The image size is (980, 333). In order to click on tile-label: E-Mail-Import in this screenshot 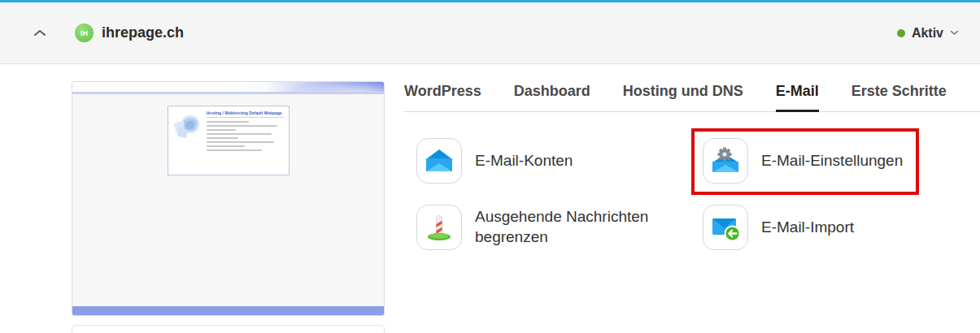, I will do `click(808, 227)`.